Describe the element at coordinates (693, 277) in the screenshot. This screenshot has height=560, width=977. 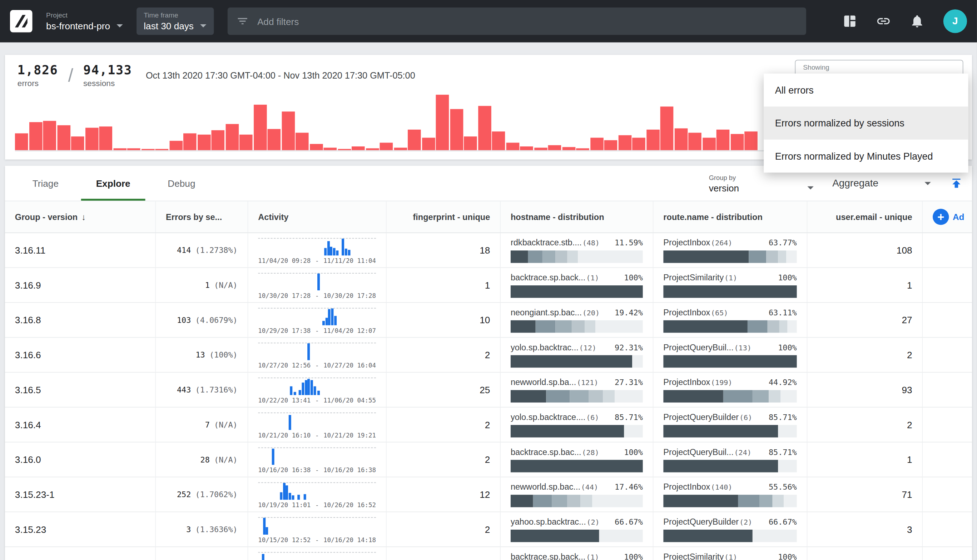
I see `route-name: ProjectSimilarity` at that location.